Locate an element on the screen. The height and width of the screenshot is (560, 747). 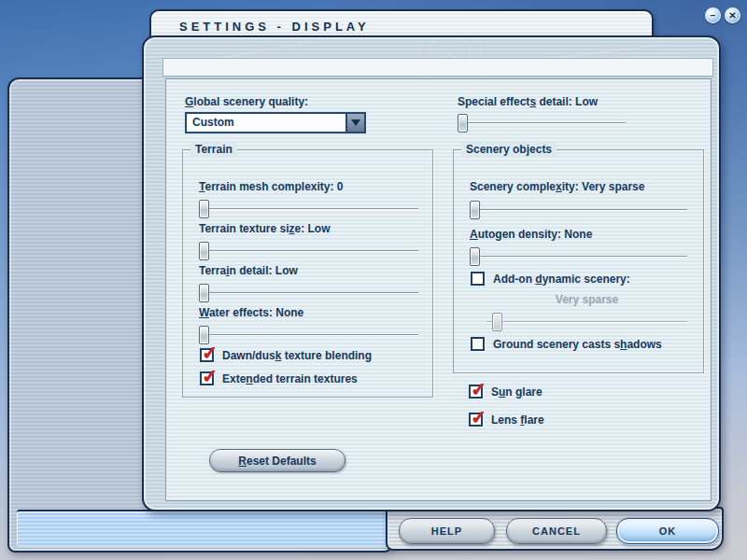
terrain-detail-slider is located at coordinates (308, 293).